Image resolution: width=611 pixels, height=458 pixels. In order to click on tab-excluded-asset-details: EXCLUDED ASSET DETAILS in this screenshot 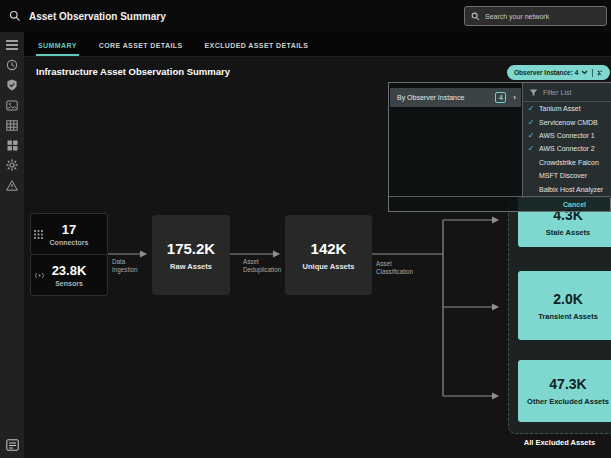, I will do `click(257, 49)`.